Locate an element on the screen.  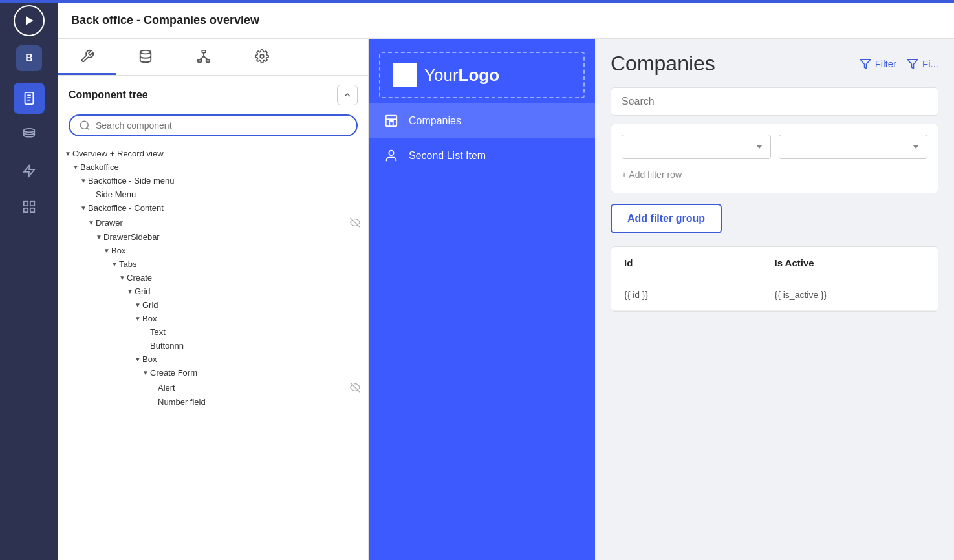
tree-item-box3: ▼ Box is located at coordinates (213, 360).